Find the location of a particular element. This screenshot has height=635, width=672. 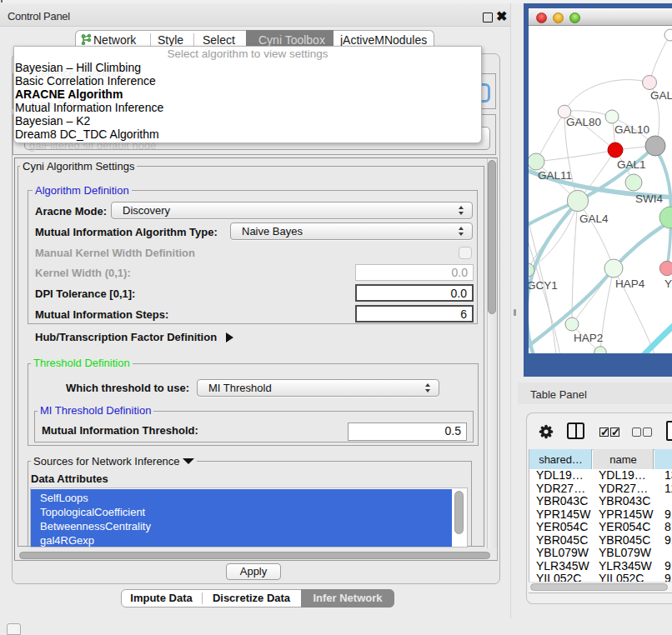

svg-text: HAP2 is located at coordinates (589, 338).